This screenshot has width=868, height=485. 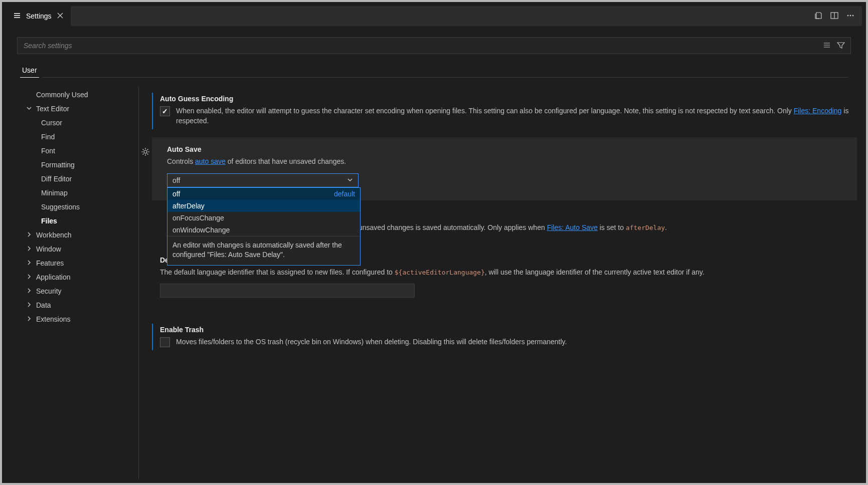 I want to click on toc-item-label: Files, so click(x=49, y=221).